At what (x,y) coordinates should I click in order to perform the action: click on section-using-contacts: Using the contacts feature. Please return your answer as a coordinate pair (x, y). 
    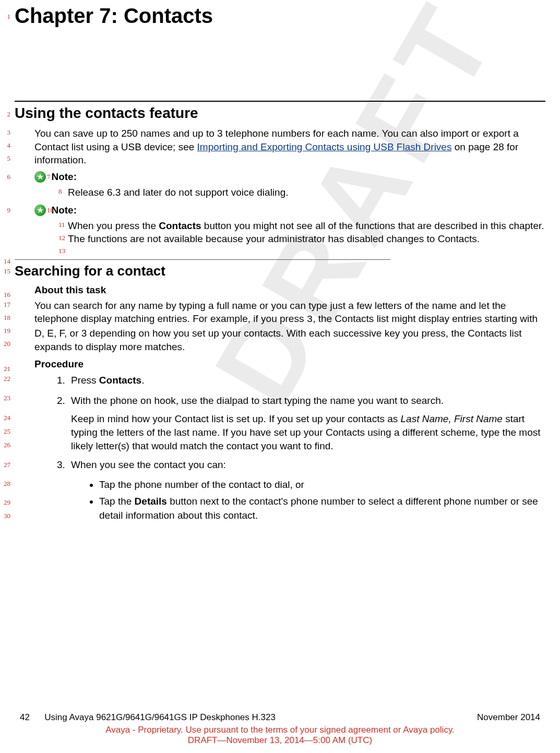
    Looking at the image, I should click on (280, 113).